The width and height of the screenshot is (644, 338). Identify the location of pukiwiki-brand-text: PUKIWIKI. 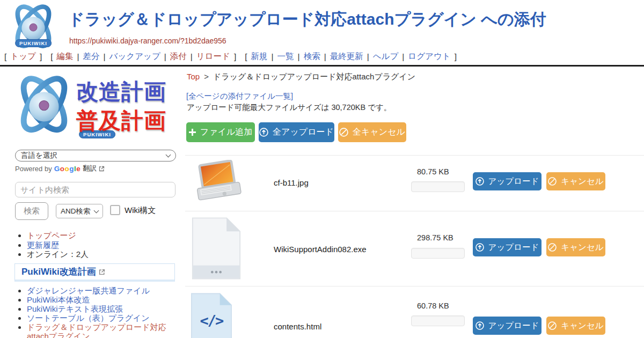
(33, 43).